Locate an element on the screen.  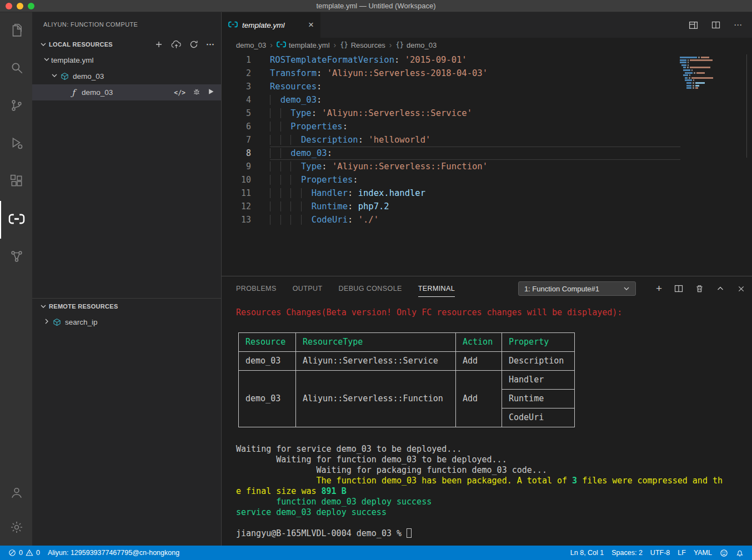
terminal-log-line: Waiting for function demo_03 to be deplo… is located at coordinates (489, 460).